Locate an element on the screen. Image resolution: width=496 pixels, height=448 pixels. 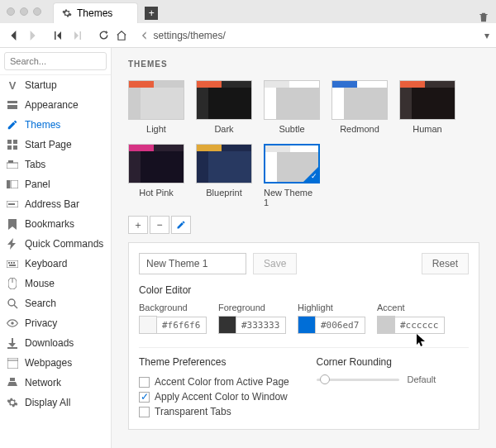
add-theme-button: ＋ is located at coordinates (138, 225).